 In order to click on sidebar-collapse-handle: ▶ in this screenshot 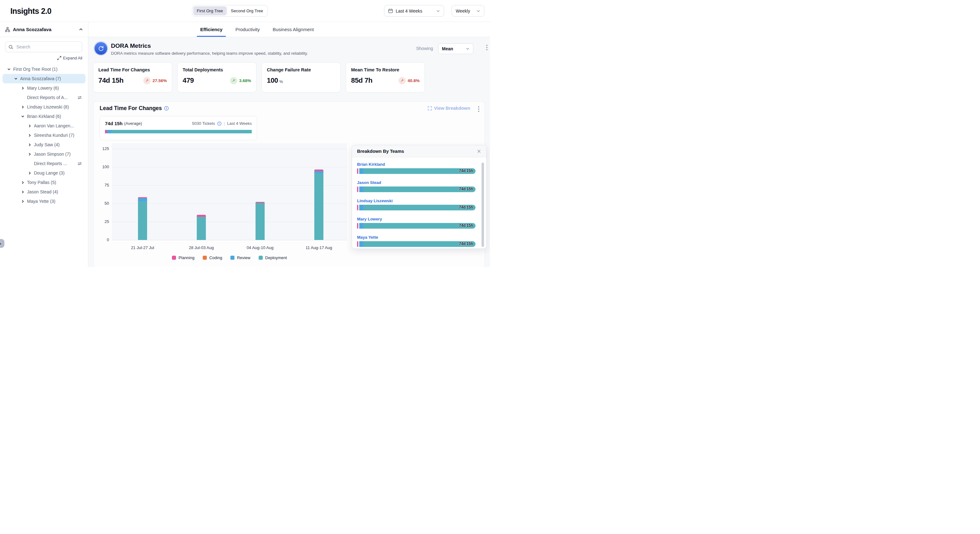, I will do `click(2, 244)`.